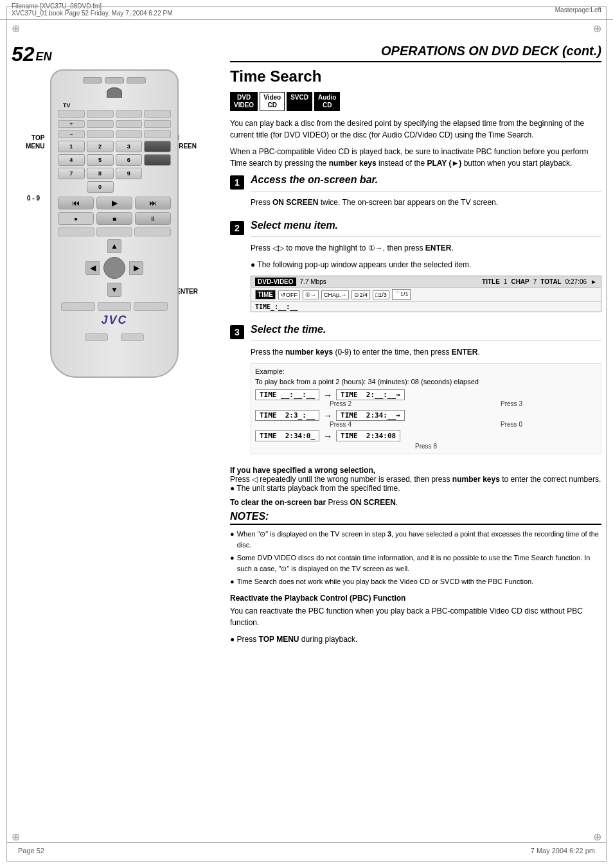 Image resolution: width=613 pixels, height=868 pixels. I want to click on transport-row1: ⏮ ▶ ⏭, so click(114, 203).